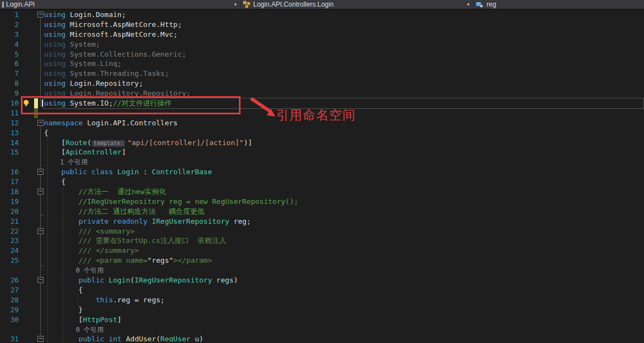 The image size is (644, 343). Describe the element at coordinates (322, 172) in the screenshot. I see `code-line: 16− public class Login : ControllerBase` at that location.